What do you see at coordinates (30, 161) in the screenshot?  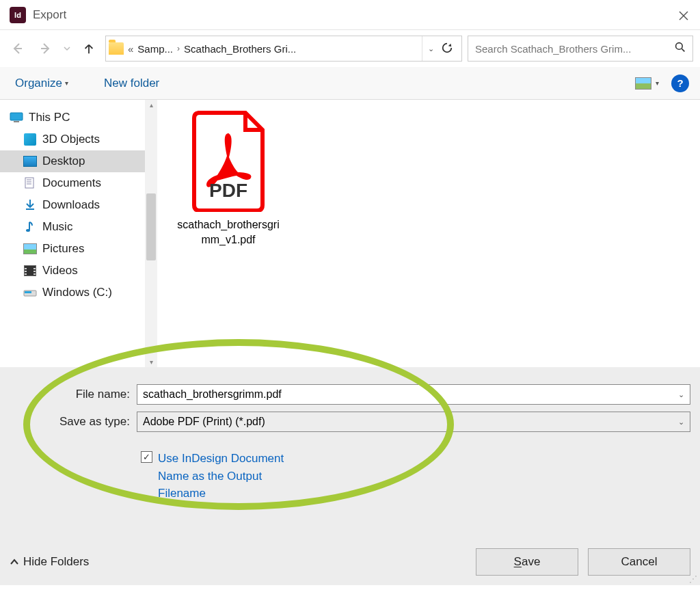 I see `desktop-icon` at bounding box center [30, 161].